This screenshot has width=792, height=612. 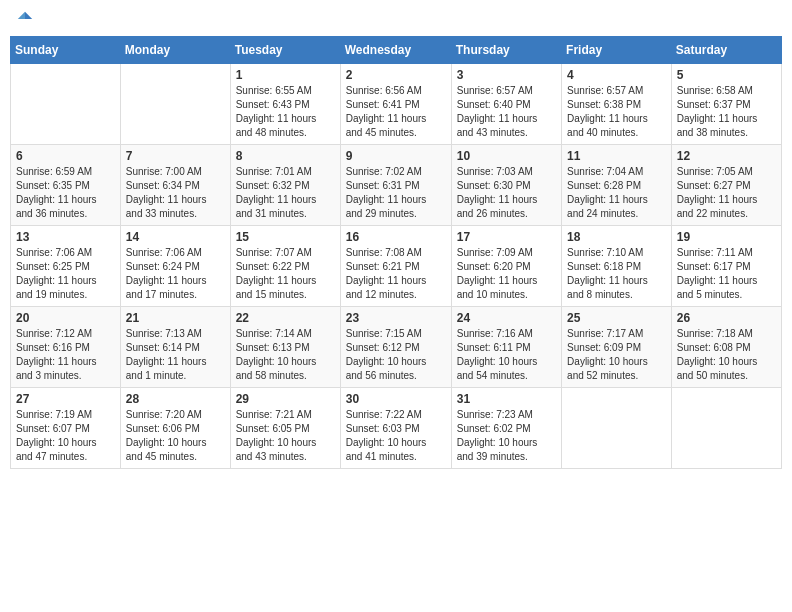 I want to click on weekday-header: Tuesday, so click(x=285, y=50).